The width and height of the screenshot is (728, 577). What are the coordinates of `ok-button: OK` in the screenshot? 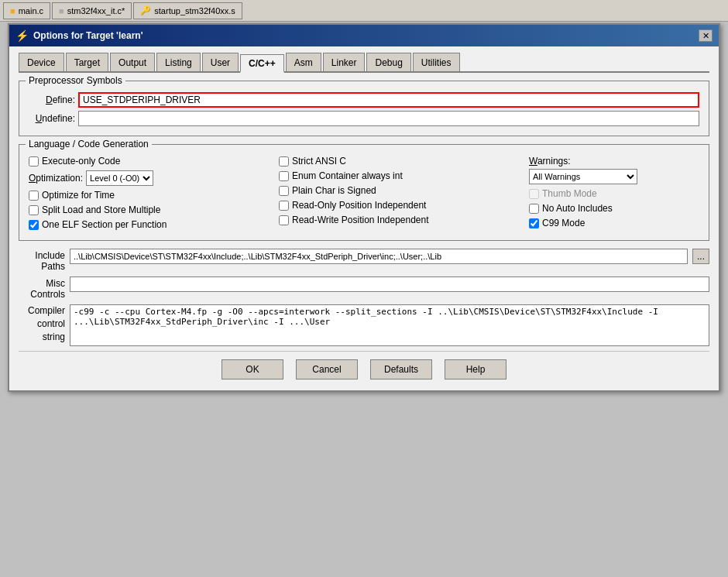 It's located at (252, 369).